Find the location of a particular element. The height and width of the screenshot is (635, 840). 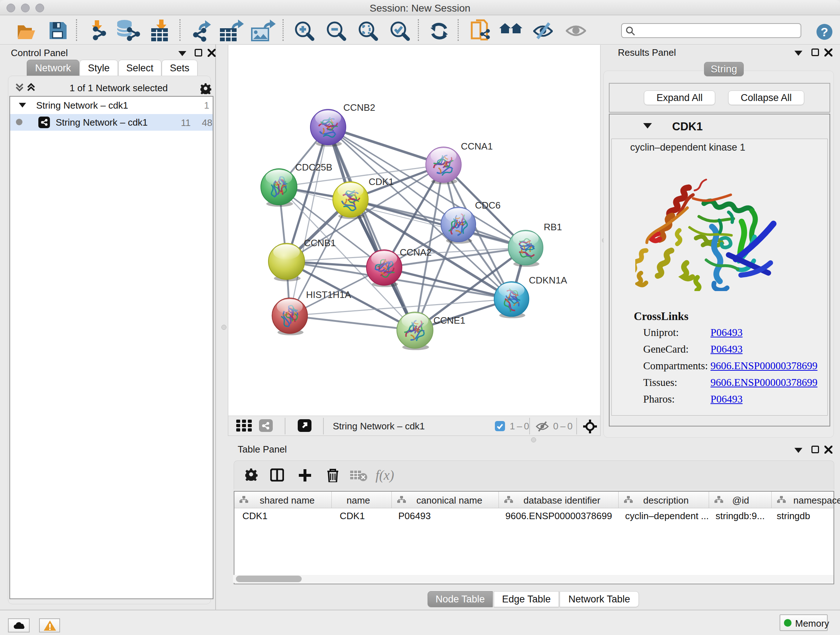

svg-text: CDC25B is located at coordinates (314, 167).